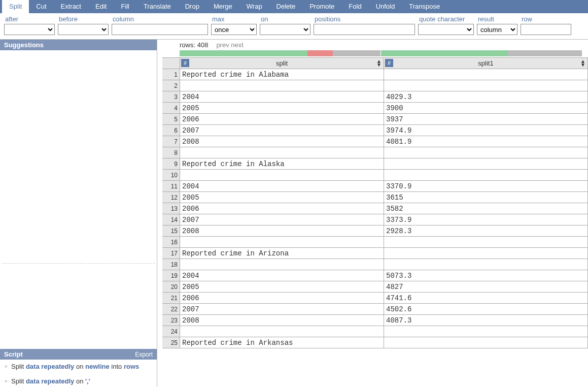  I want to click on col-header-split: # split ▲▼, so click(282, 63).